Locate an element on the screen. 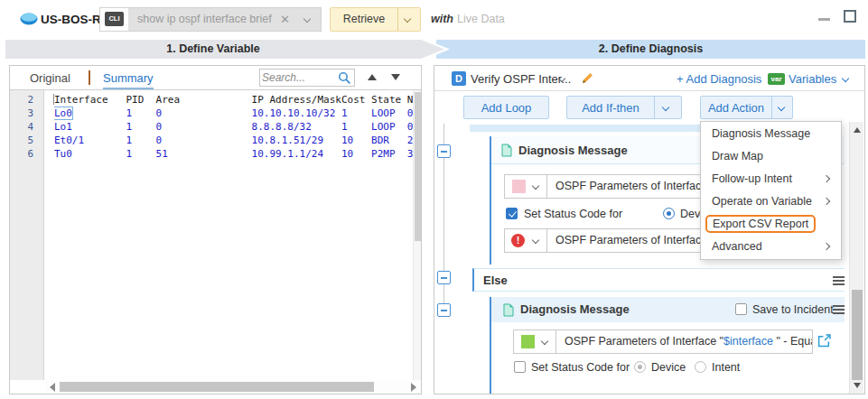 The height and width of the screenshot is (399, 868). line-number: 5 is located at coordinates (27, 141).